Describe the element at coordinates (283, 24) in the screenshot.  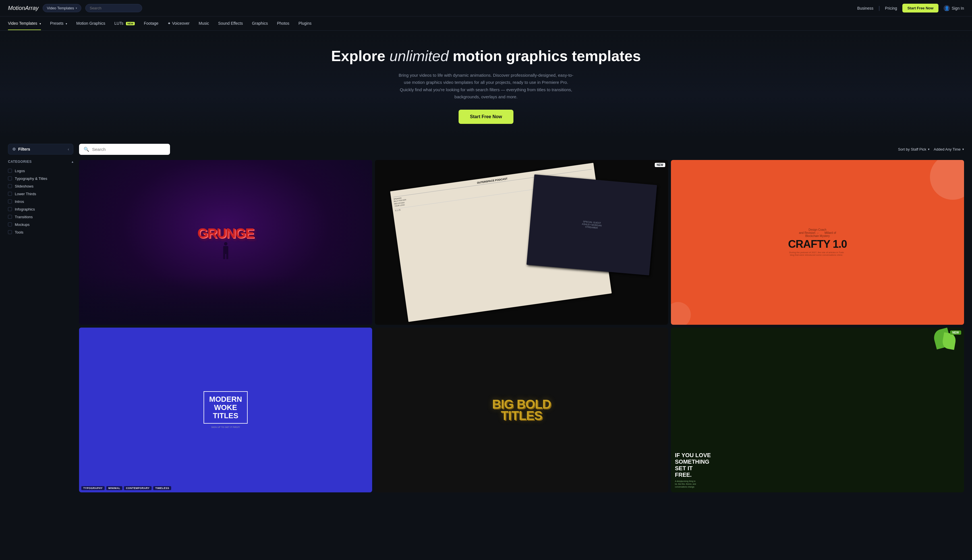
I see `nav-photos: Photos` at that location.